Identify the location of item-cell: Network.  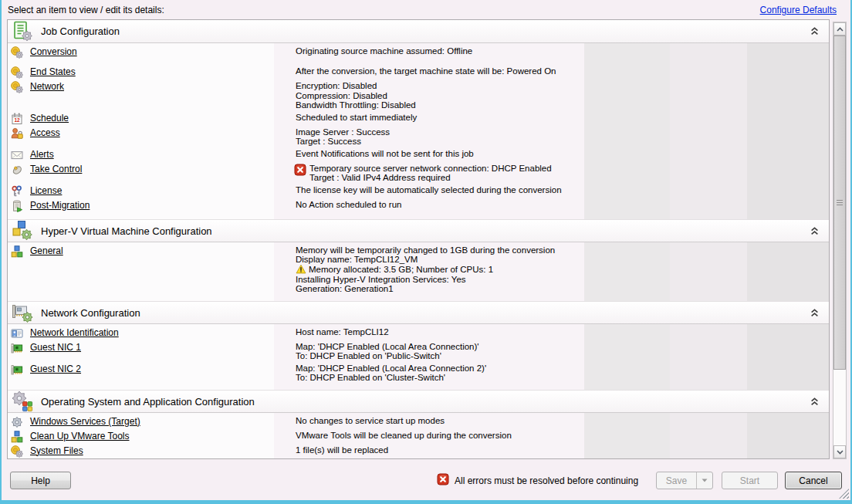
(140, 96).